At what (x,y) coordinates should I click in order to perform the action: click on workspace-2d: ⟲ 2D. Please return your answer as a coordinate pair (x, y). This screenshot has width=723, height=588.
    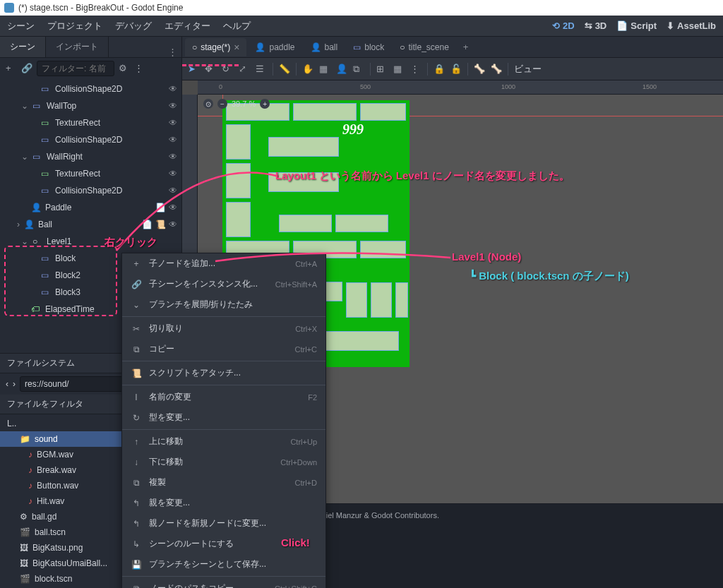
    Looking at the image, I should click on (563, 25).